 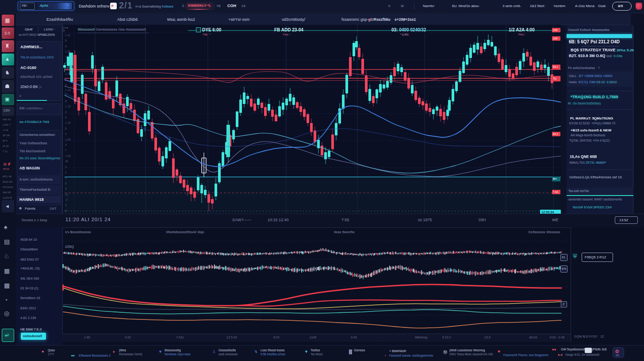 I want to click on svg-text: 1.09, so click(x=68, y=140).